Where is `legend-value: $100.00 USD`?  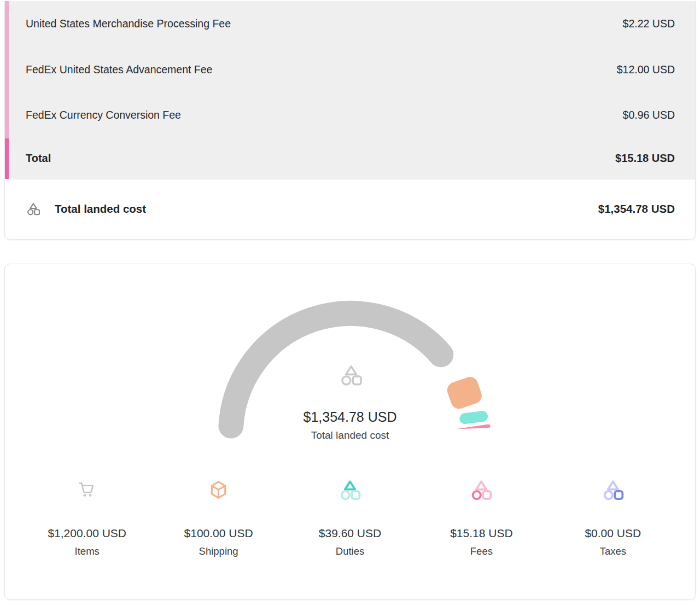 legend-value: $100.00 USD is located at coordinates (219, 533).